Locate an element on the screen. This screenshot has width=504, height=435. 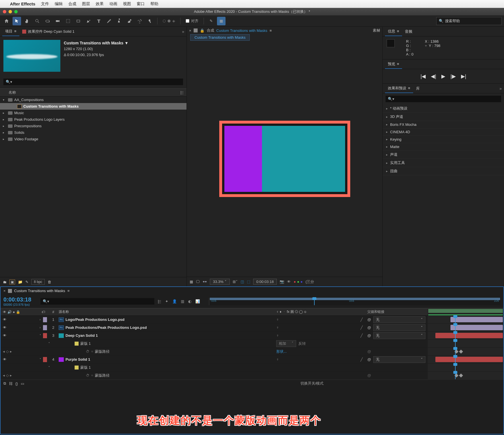
bpc-toggle: 8 bpc is located at coordinates (38, 282).